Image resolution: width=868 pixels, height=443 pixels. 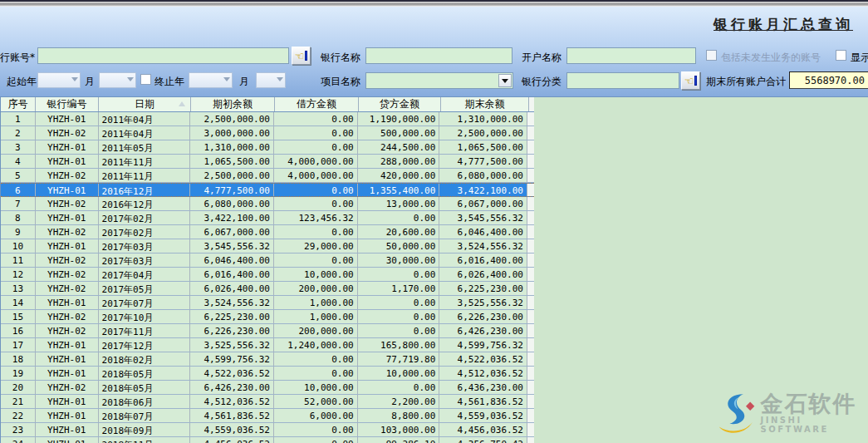 I want to click on table-row: 19YHZH-012018年05月4,522,036.520.0010,000.…, so click(x=267, y=374).